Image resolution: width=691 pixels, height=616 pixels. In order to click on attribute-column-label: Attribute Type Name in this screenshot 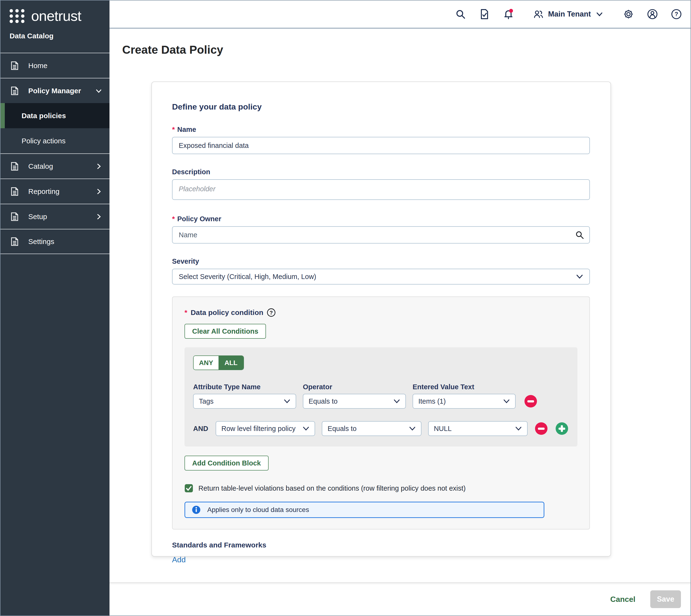, I will do `click(245, 387)`.